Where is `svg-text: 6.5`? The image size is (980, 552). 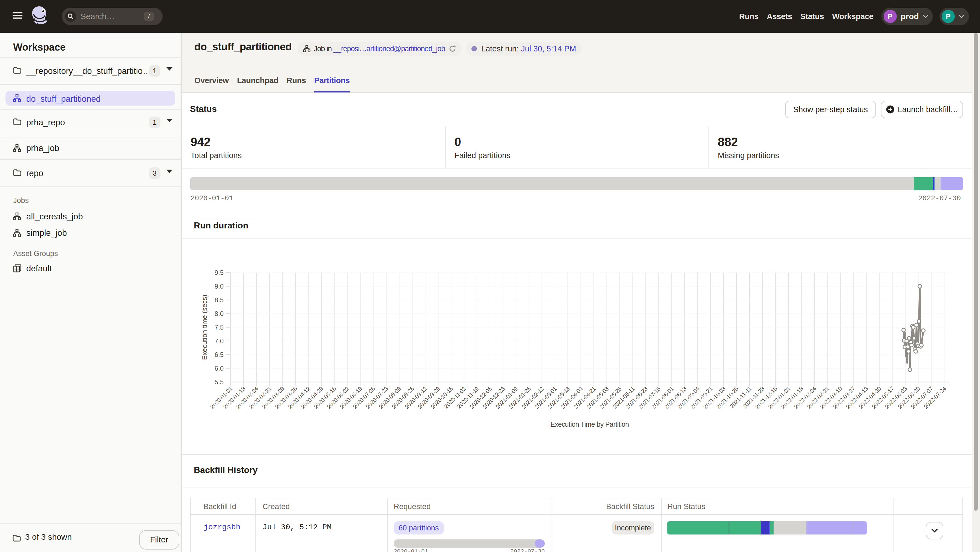
svg-text: 6.5 is located at coordinates (219, 355).